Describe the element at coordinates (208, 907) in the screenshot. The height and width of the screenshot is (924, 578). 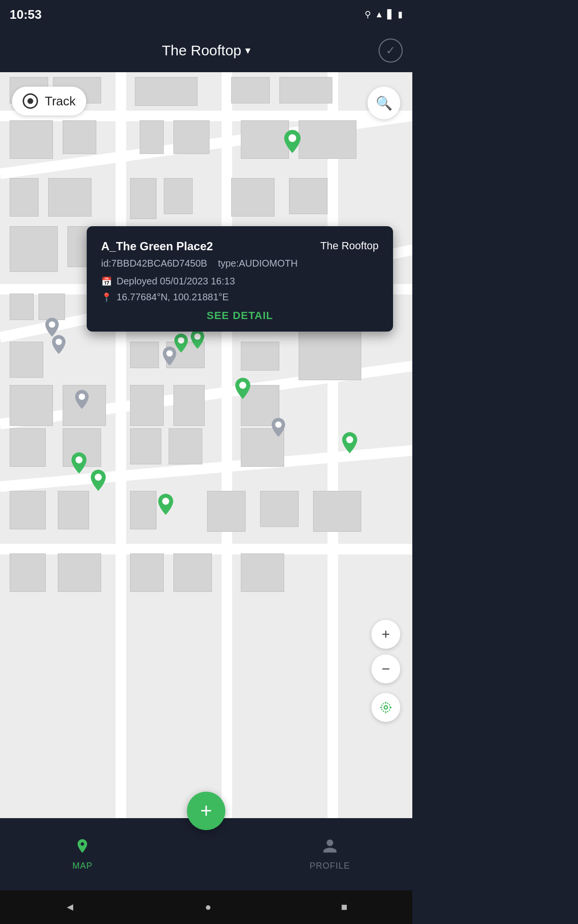
I see `android-home-button: ●` at that location.